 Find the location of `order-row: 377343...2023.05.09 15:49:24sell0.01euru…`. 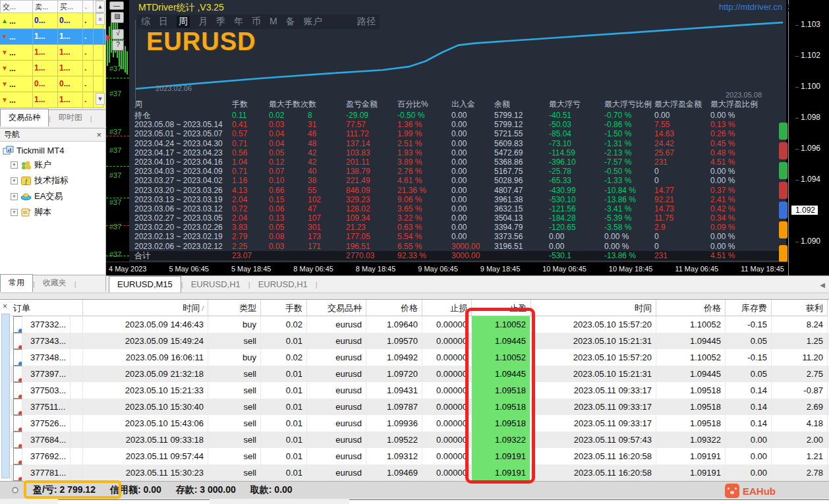

order-row: 377343...2023.05.09 15:49:24sell0.01euru… is located at coordinates (420, 341).